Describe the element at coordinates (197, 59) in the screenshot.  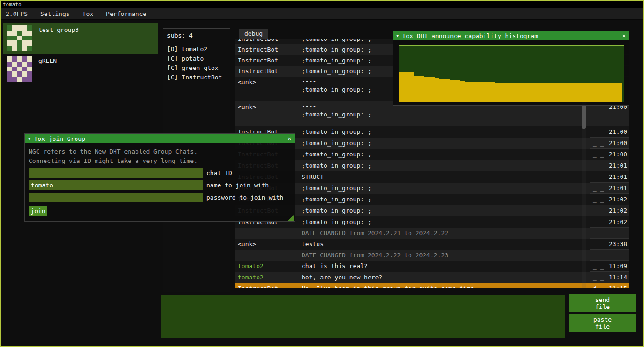
I see `member-item: [C] potato` at that location.